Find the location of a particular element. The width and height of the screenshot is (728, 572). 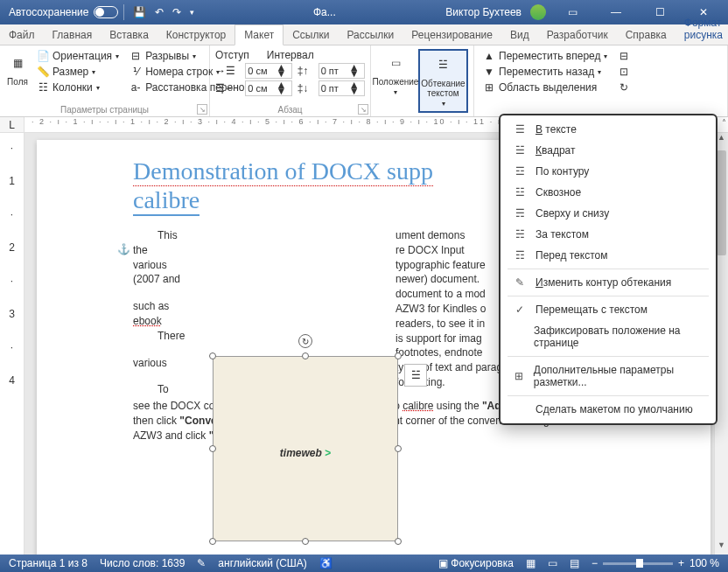

ribbon: ▦ Поля 📄Ориентация▾ 📏Размер▾ ☷Колонки▾ ⊟… is located at coordinates (364, 81).